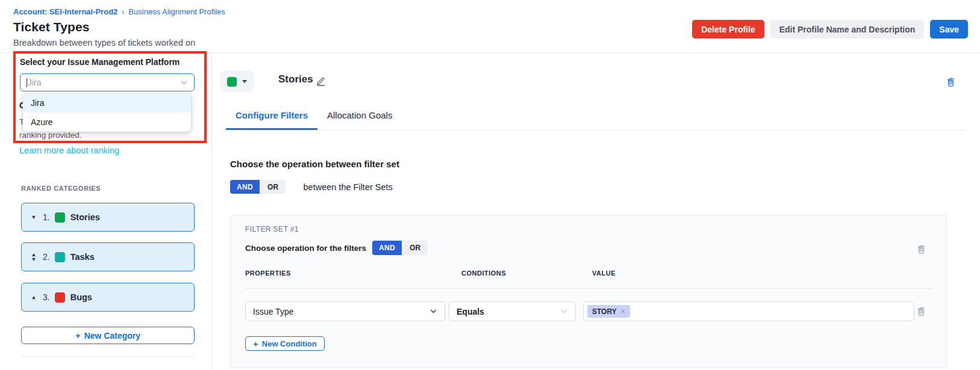 The image size is (980, 370). I want to click on sidebar-divider, so click(108, 356).